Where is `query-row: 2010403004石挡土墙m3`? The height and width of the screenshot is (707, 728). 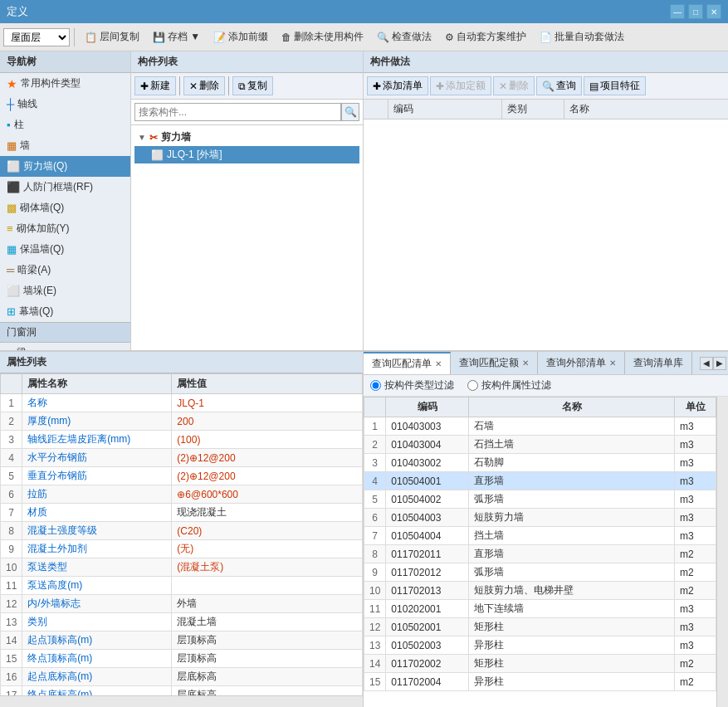
query-row: 2010403004石挡土墙m3 is located at coordinates (540, 445).